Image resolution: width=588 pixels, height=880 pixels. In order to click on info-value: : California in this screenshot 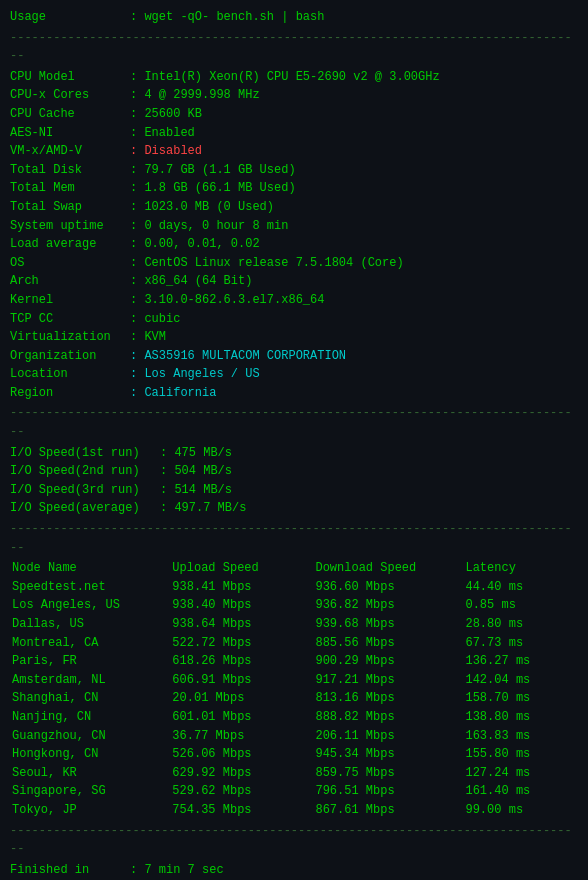, I will do `click(173, 394)`.